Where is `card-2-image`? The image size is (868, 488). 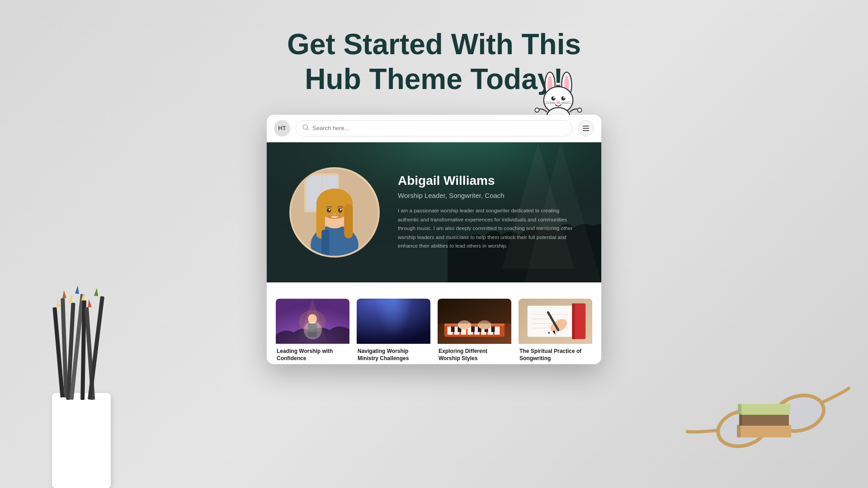 card-2-image is located at coordinates (393, 321).